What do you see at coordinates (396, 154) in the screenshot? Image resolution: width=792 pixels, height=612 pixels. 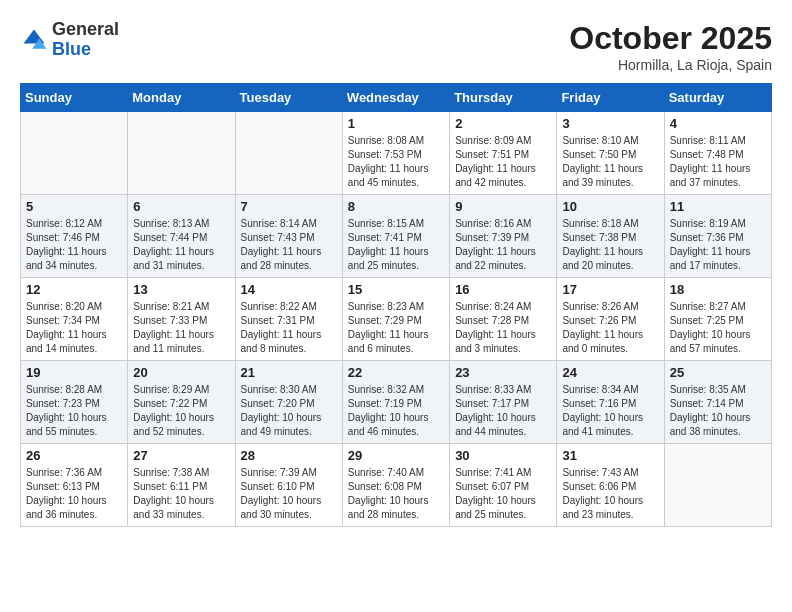 I see `calendar-week-row: 1Sunrise: 8:08 AM Sunset: 7:53 PM Daylig…` at bounding box center [396, 154].